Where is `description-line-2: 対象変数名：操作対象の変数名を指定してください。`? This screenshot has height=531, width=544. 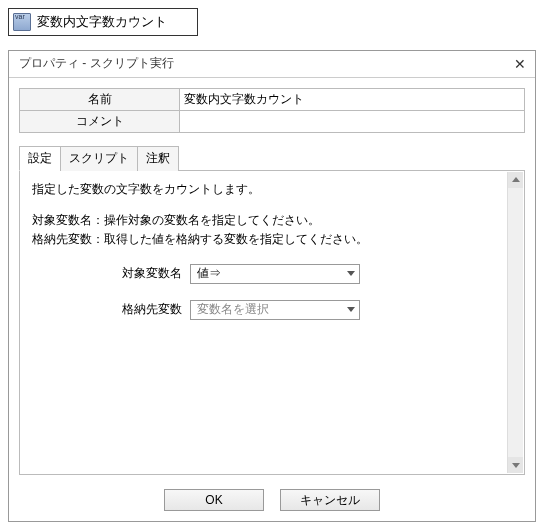 description-line-2: 対象変数名：操作対象の変数名を指定してください。 is located at coordinates (272, 220).